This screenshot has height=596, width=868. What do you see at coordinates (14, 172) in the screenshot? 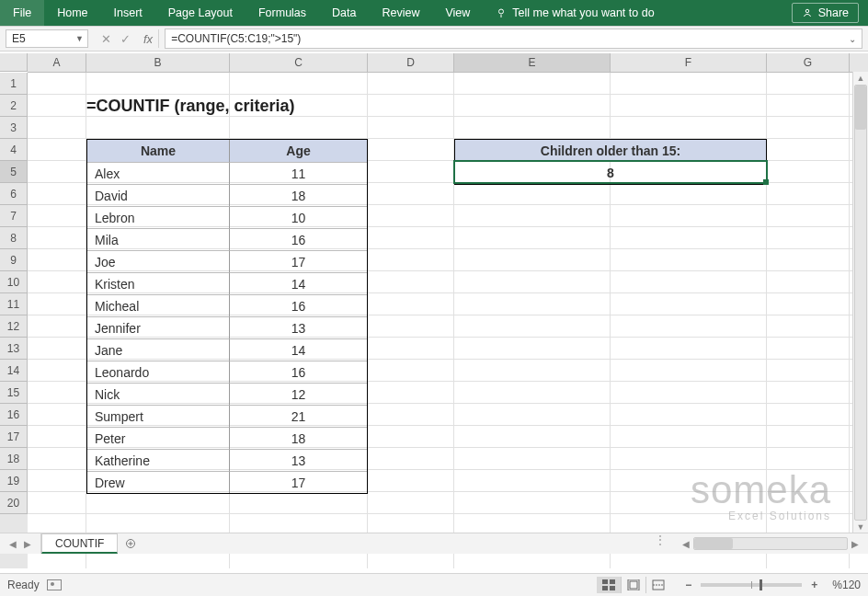
I see `row-header-5: 5` at bounding box center [14, 172].